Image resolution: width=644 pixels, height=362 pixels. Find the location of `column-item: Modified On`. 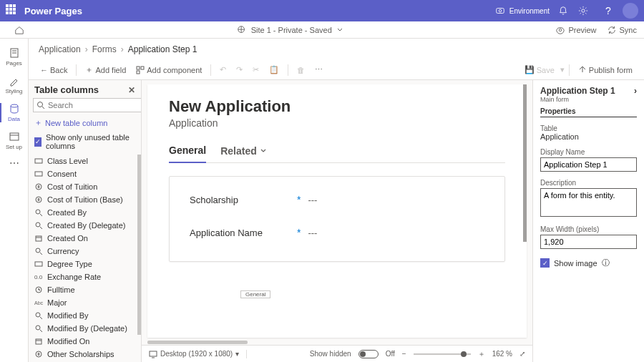

column-item: Modified On is located at coordinates (84, 341).